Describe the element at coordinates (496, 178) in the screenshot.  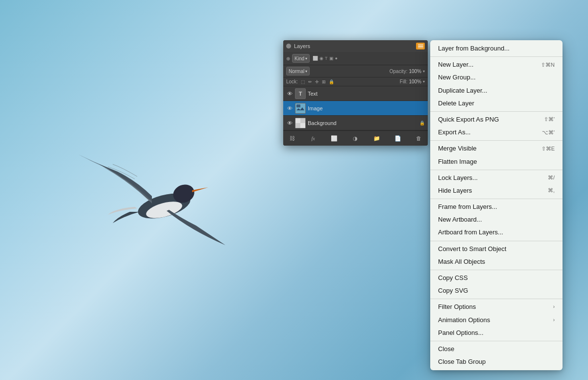
I see `menu-item-lock-layers: Lock Layers... ⌘/` at that location.